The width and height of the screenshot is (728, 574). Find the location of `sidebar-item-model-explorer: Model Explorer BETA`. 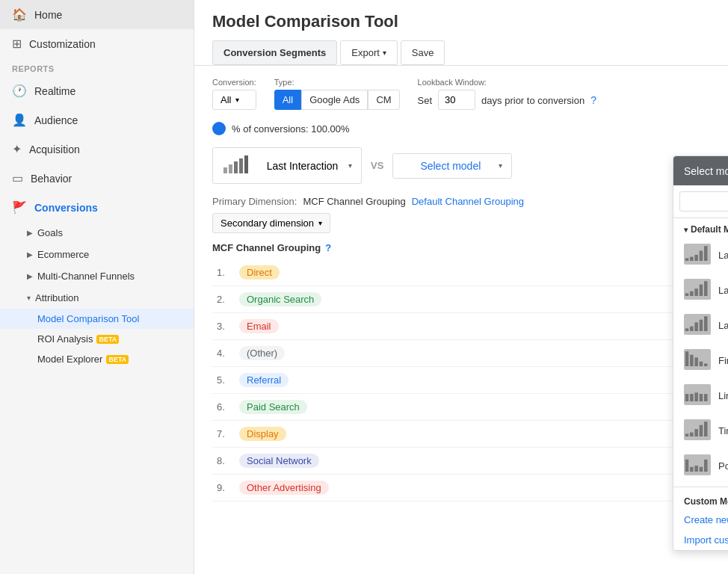

sidebar-item-model-explorer: Model Explorer BETA is located at coordinates (97, 359).